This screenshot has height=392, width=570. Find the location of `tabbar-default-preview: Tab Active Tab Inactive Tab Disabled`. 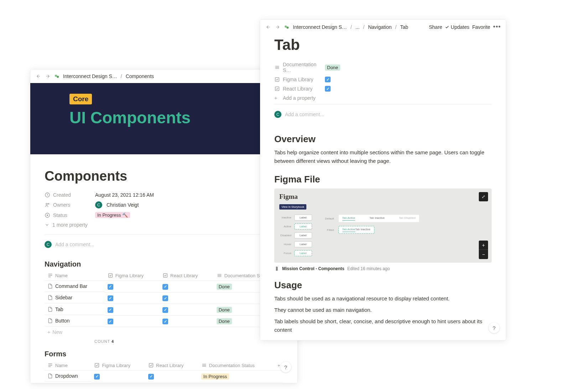

tabbar-default-preview: Tab Active Tab Inactive Tab Disabled is located at coordinates (379, 218).